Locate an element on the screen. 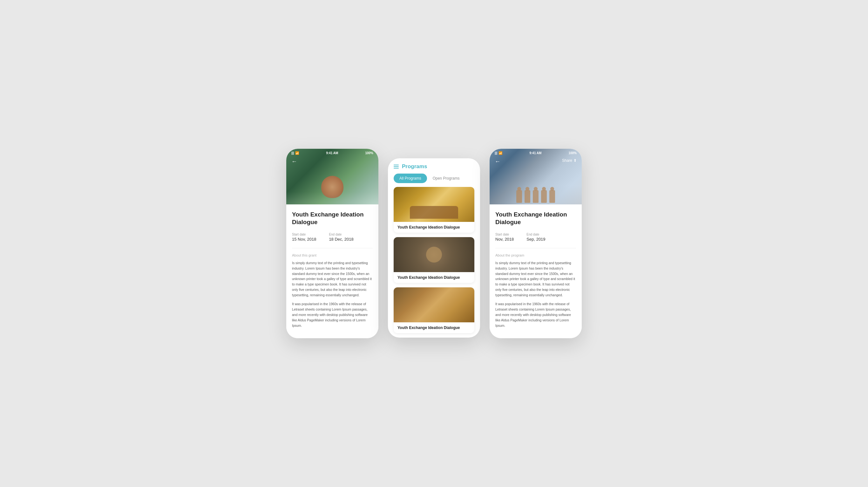  start-date-col-right: Start date Nov, 2018 is located at coordinates (505, 237).